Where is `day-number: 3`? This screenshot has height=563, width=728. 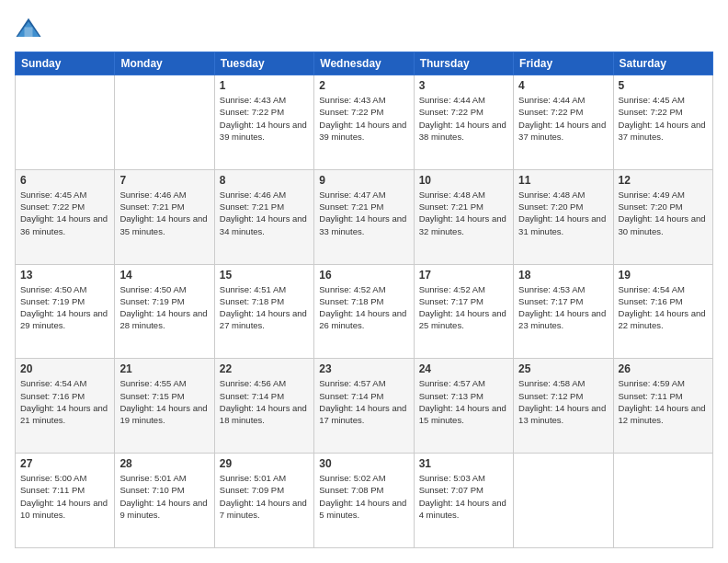
day-number: 3 is located at coordinates (463, 86).